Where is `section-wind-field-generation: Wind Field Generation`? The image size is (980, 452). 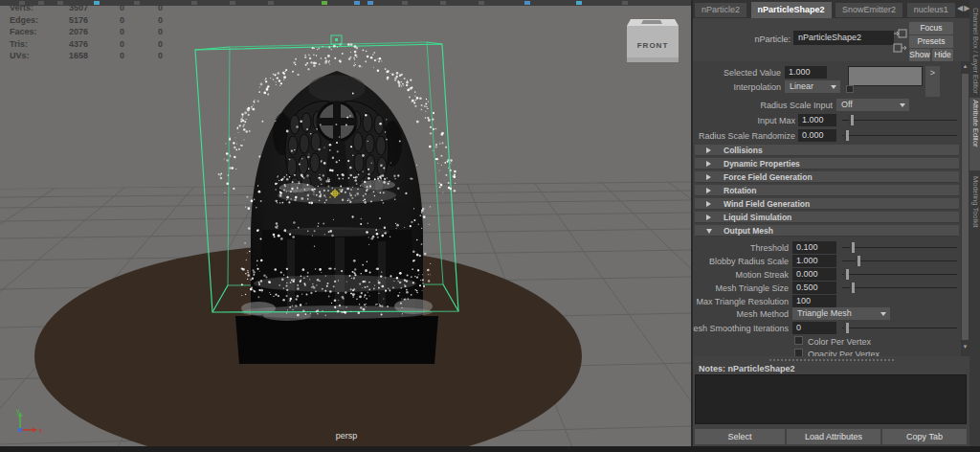
section-wind-field-generation: Wind Field Generation is located at coordinates (827, 204).